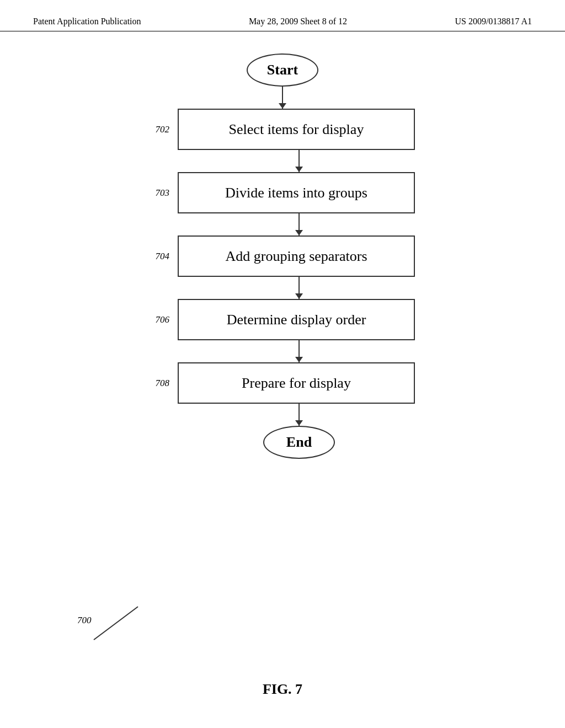 The image size is (565, 728). Describe the element at coordinates (282, 320) in the screenshot. I see `step-706-row: 706 Determine display order` at that location.